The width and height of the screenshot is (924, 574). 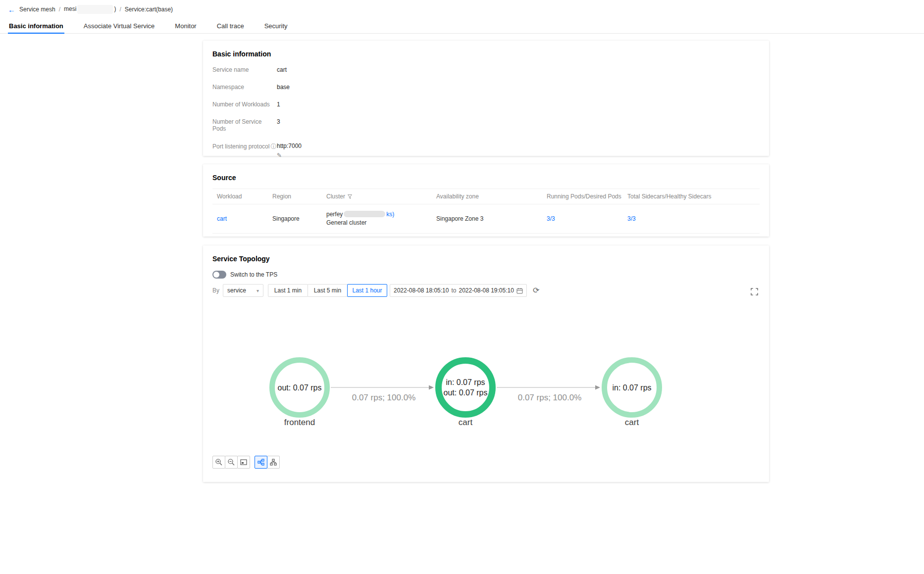 What do you see at coordinates (231, 26) in the screenshot?
I see `tab-call-trace: Call trace` at bounding box center [231, 26].